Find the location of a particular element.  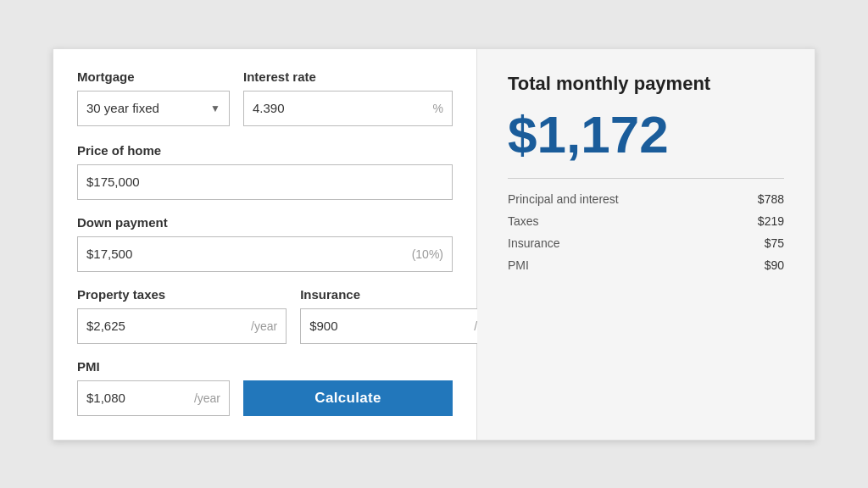

breakdown-label: Insurance is located at coordinates (534, 243).